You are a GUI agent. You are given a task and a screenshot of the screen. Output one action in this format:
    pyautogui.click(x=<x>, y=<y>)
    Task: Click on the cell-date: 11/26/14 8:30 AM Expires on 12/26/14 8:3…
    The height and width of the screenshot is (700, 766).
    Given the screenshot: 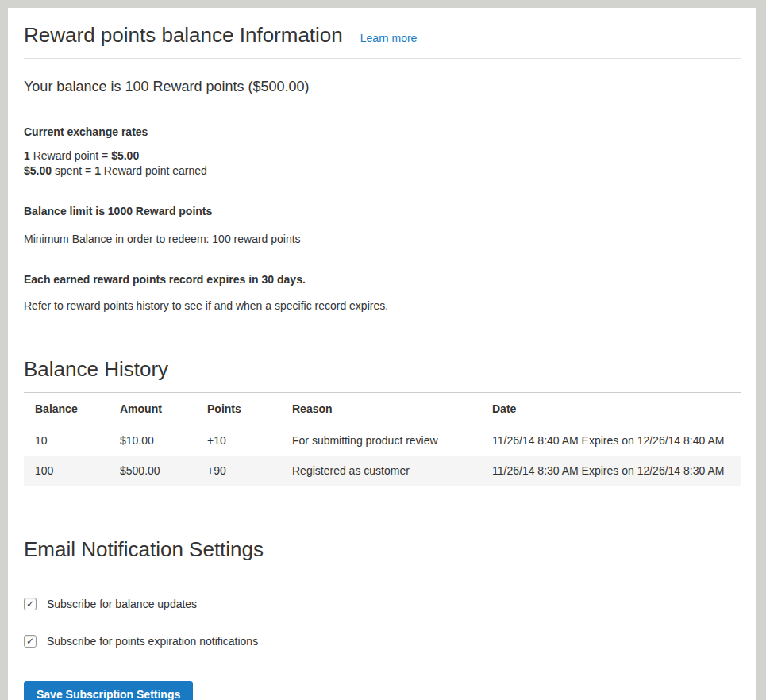 What is the action you would take?
    pyautogui.click(x=611, y=471)
    